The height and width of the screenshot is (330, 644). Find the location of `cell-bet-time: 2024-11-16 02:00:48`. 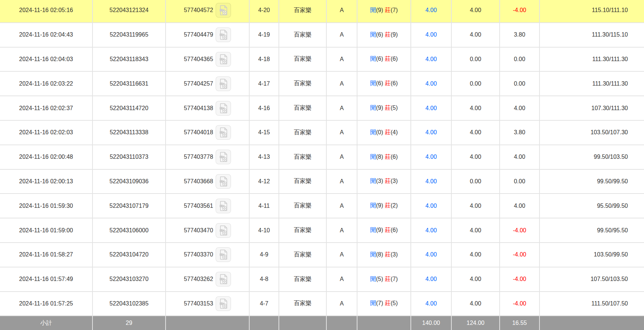

cell-bet-time: 2024-11-16 02:00:48 is located at coordinates (46, 157).